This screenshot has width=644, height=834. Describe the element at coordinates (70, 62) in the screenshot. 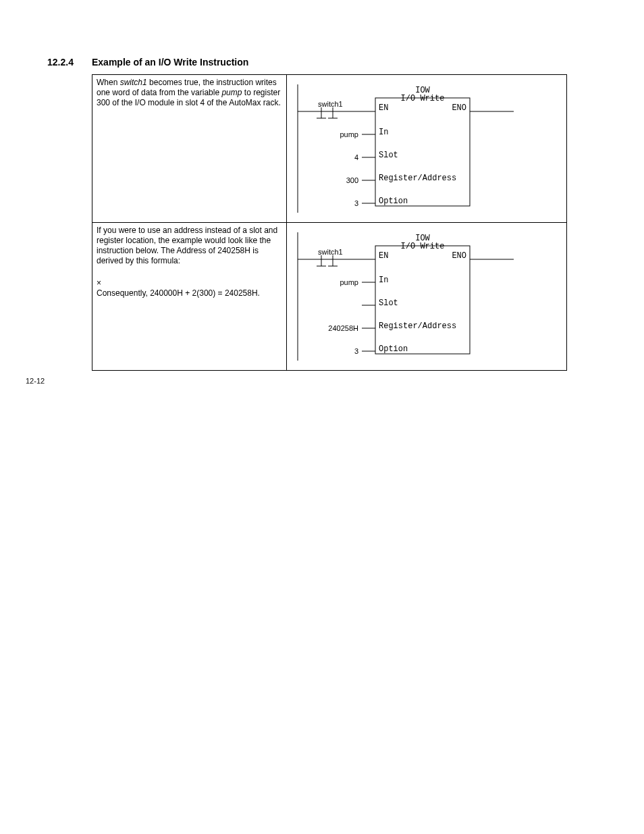

I see `section-number: 12.2.4` at that location.